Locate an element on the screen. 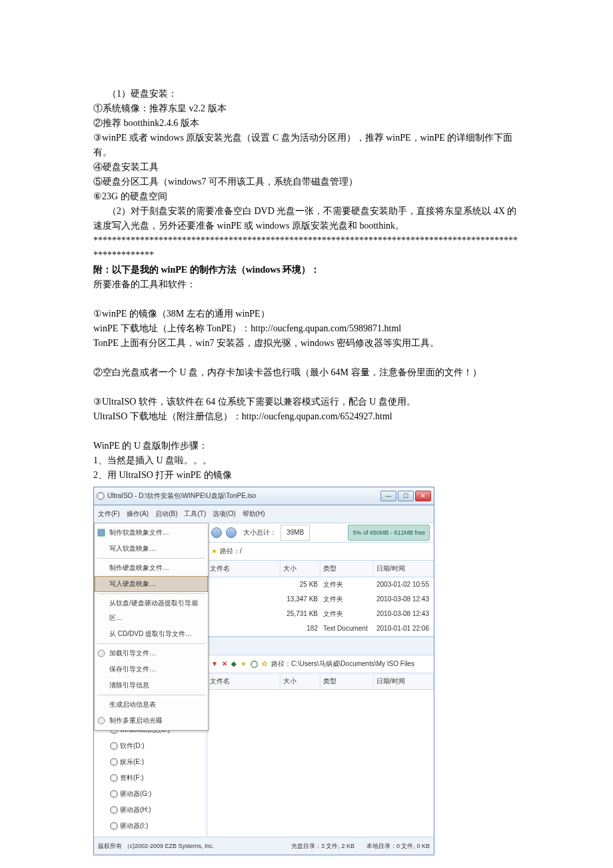  menu-help: 帮助(H) is located at coordinates (254, 514).